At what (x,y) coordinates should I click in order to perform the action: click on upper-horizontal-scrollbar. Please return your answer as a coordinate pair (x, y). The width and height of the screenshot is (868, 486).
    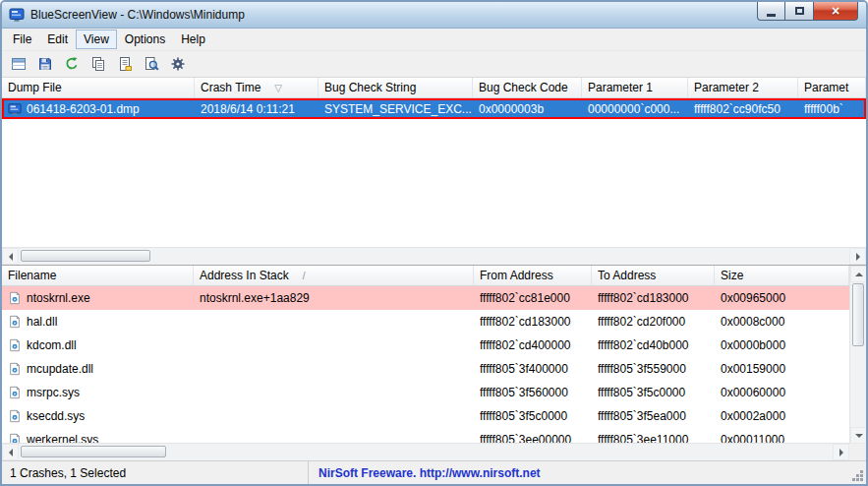
    Looking at the image, I should click on (434, 256).